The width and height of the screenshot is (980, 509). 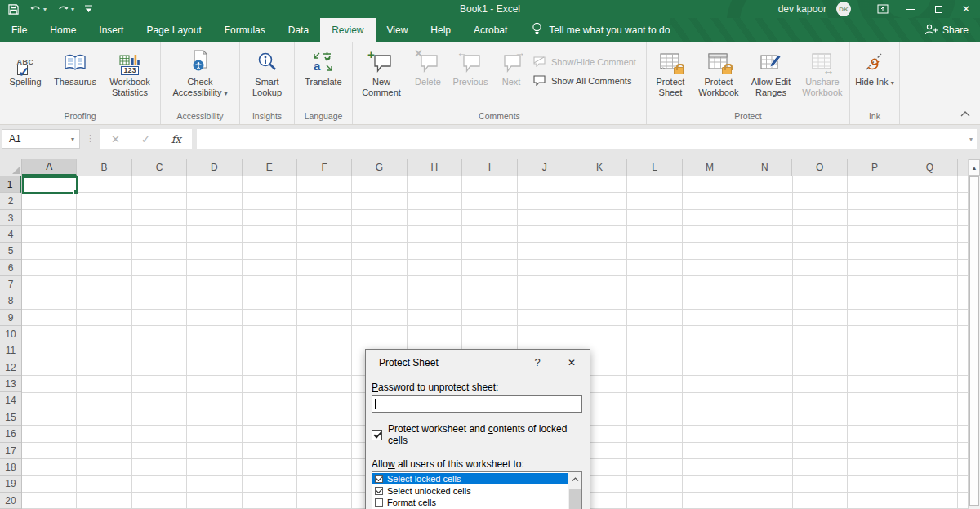 What do you see at coordinates (764, 167) in the screenshot?
I see `column-header: N` at bounding box center [764, 167].